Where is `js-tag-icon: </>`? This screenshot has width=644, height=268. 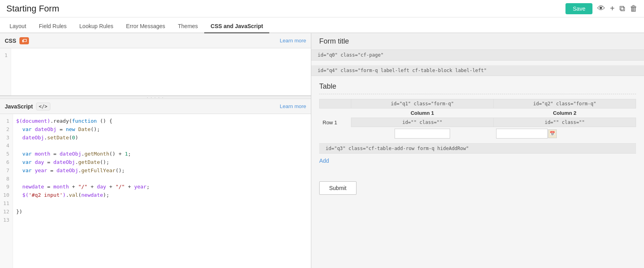
js-tag-icon: </> is located at coordinates (43, 106).